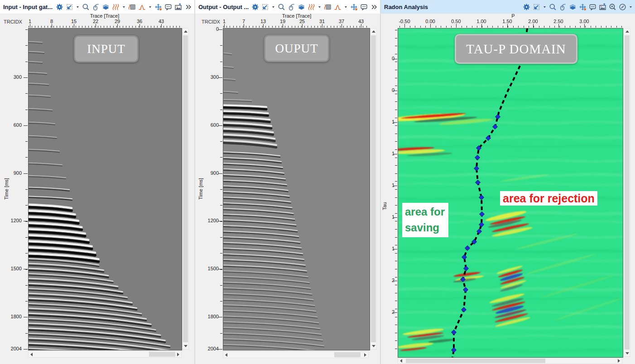 The image size is (635, 364). Describe the element at coordinates (162, 354) in the screenshot. I see `input-hscroll-thumb` at that location.